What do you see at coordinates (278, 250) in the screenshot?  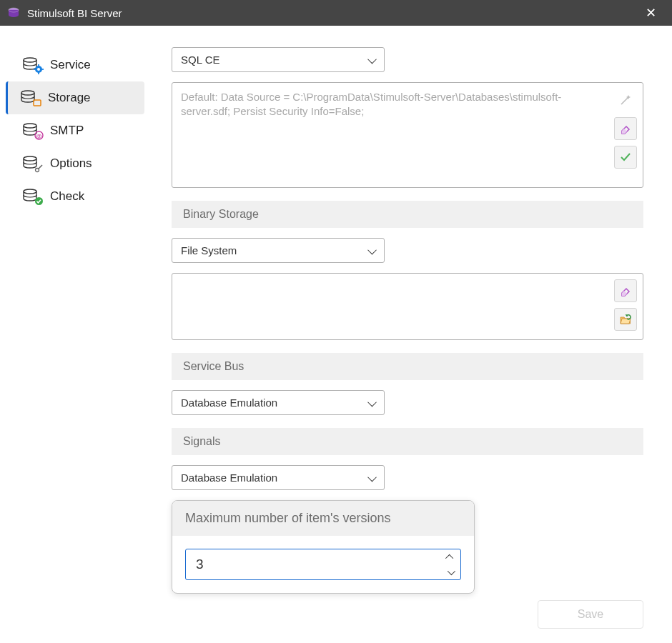 I see `binary-storage-type-select: File System` at bounding box center [278, 250].